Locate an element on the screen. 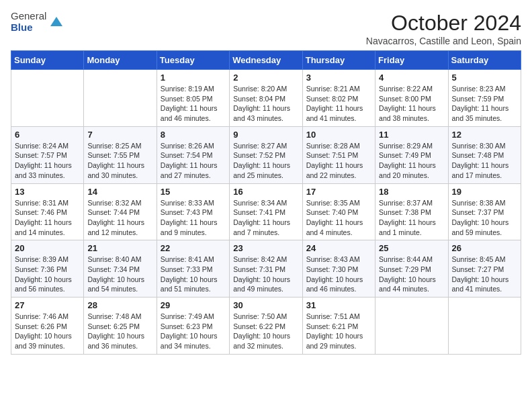 This screenshot has width=532, height=411. sunrise-label: Sunrise: 8:30 AM is located at coordinates (479, 146).